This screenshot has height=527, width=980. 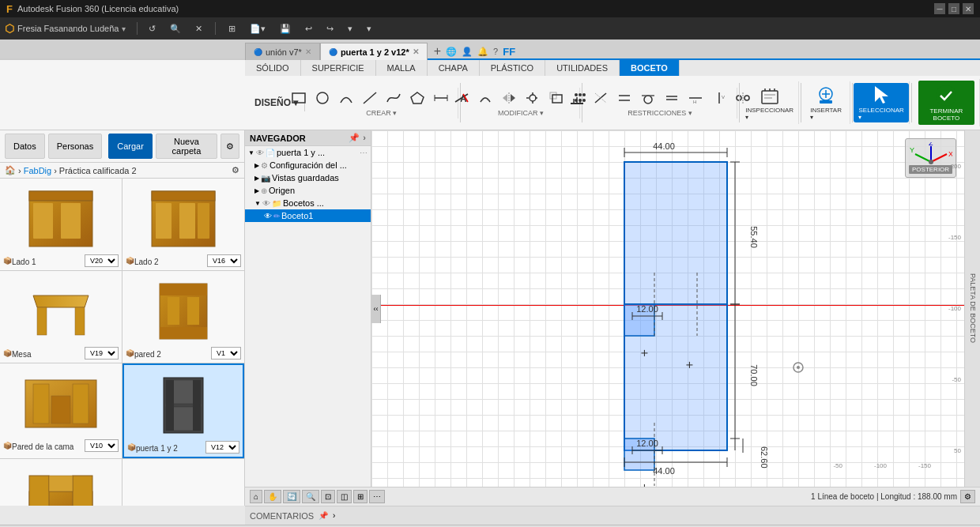 What do you see at coordinates (328, 496) in the screenshot?
I see `view-fit-btn: ⊡` at bounding box center [328, 496].